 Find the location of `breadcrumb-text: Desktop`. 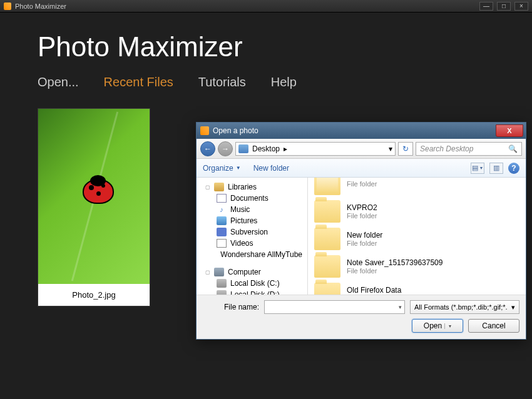

breadcrumb-text: Desktop is located at coordinates (266, 149).